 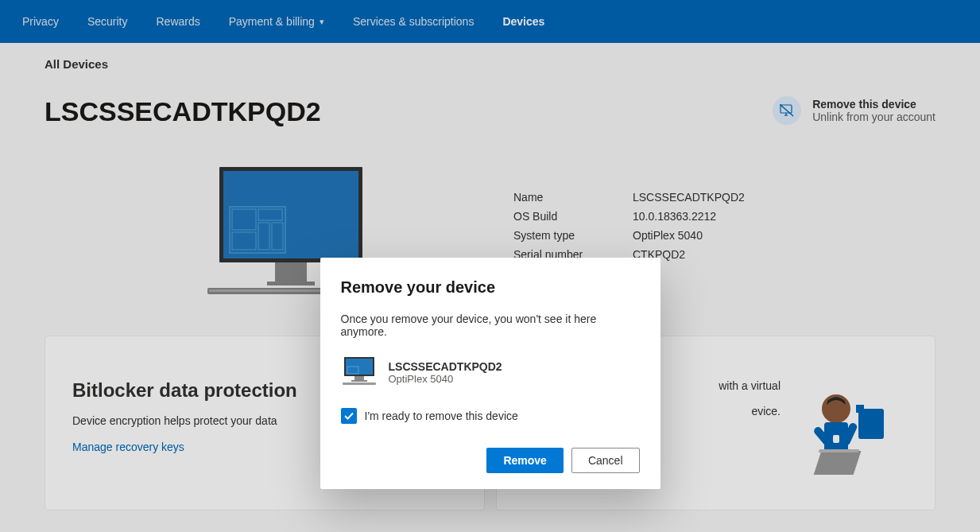 I want to click on checkmark-icon, so click(x=349, y=416).